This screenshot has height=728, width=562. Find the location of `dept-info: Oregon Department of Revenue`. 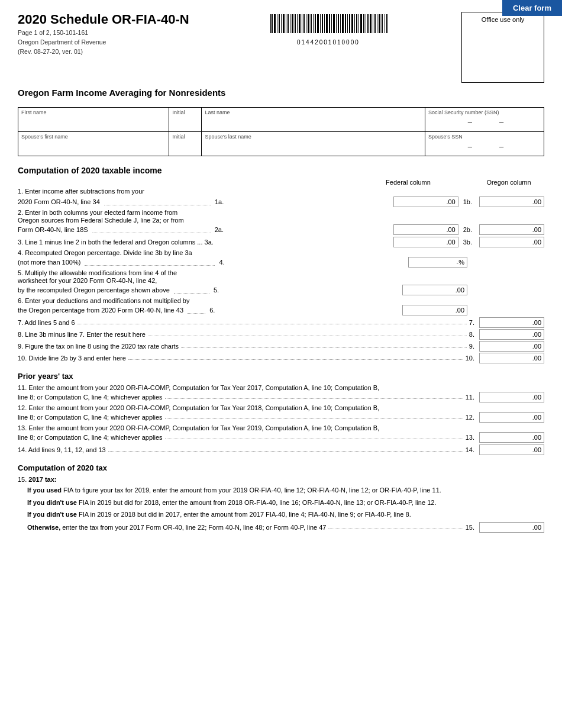

dept-info: Oregon Department of Revenue is located at coordinates (62, 42).